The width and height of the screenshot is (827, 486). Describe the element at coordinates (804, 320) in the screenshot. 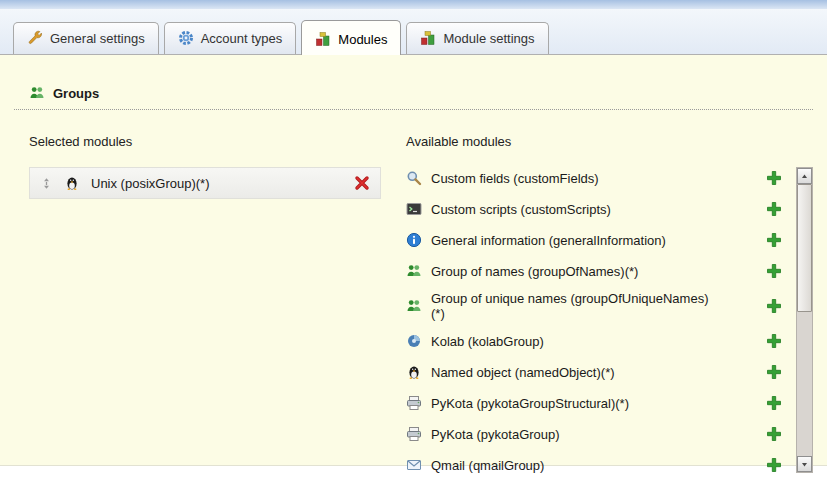

I see `scrollbar-track` at that location.